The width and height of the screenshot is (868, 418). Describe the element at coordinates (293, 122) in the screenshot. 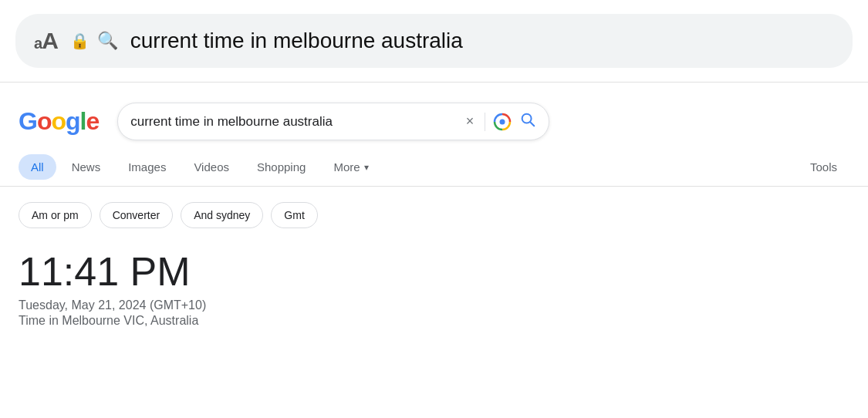

I see `search-input` at that location.